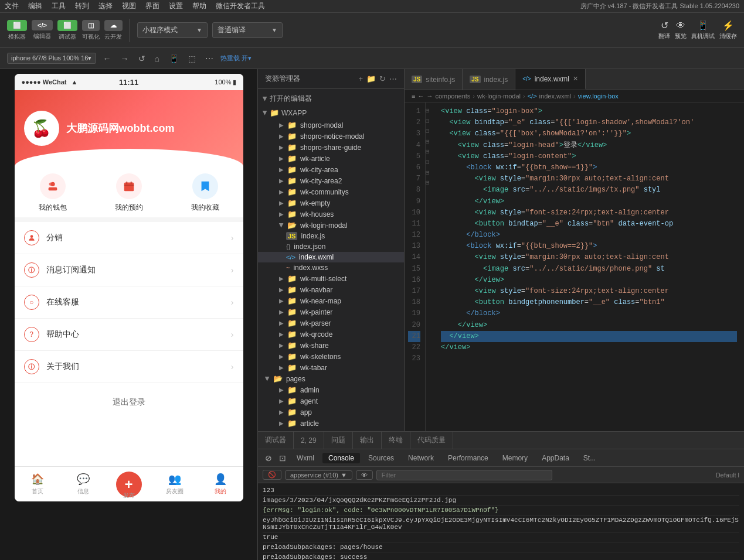 The height and width of the screenshot is (560, 744). Describe the element at coordinates (331, 136) in the screenshot. I see `tree-item-shopro-notice-modal: ▶ 📁 shopro-notice-modal` at that location.